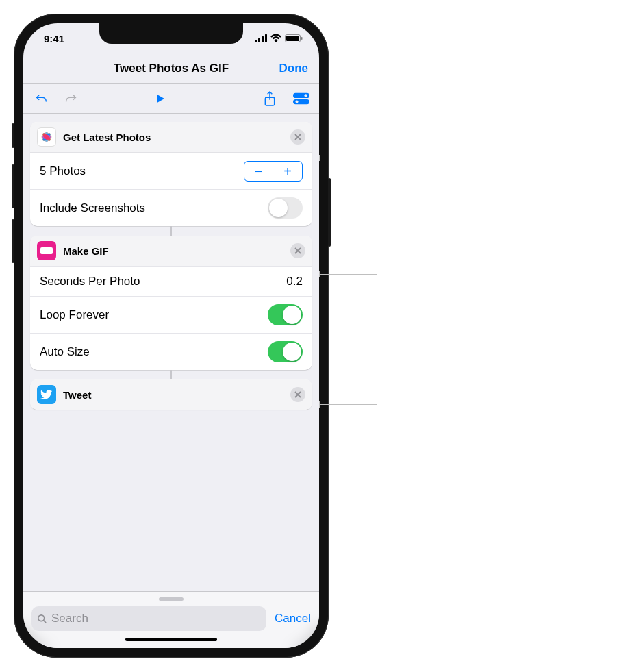  Describe the element at coordinates (149, 619) in the screenshot. I see `search-input: Search` at that location.